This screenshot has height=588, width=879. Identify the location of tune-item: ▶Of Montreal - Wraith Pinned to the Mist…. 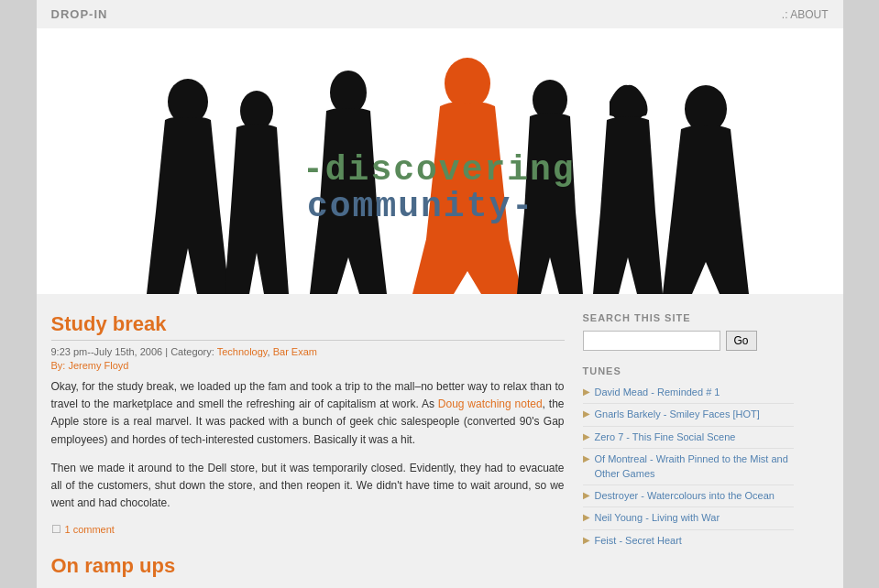
(688, 467).